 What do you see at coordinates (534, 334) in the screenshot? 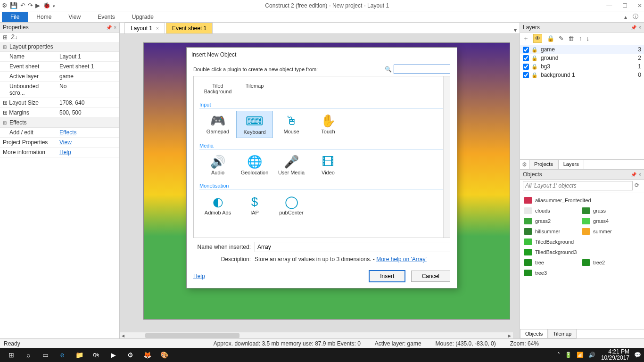
I see `objects-tab: Objects` at bounding box center [534, 334].